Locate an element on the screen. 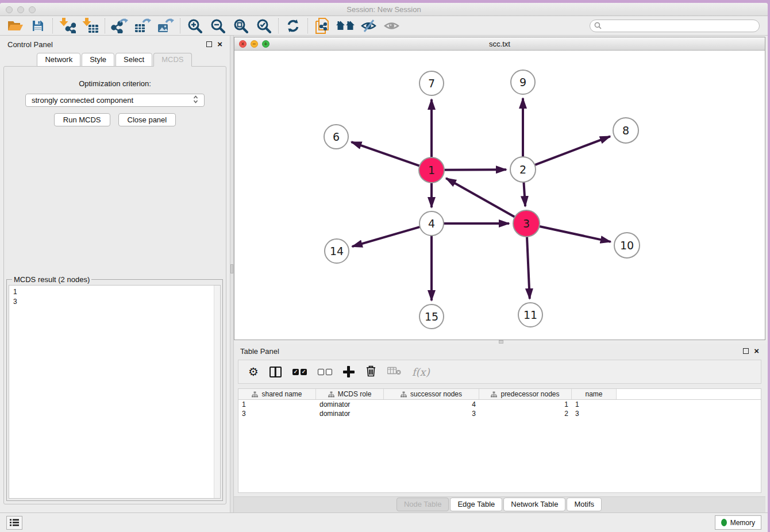 This screenshot has width=770, height=532. graph-node-label-2: 2 is located at coordinates (523, 169).